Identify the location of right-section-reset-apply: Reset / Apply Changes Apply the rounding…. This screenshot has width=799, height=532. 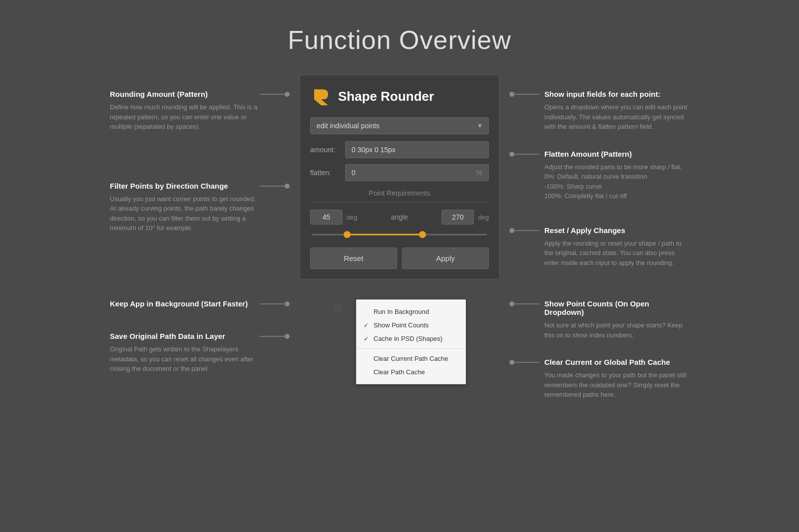
(599, 247).